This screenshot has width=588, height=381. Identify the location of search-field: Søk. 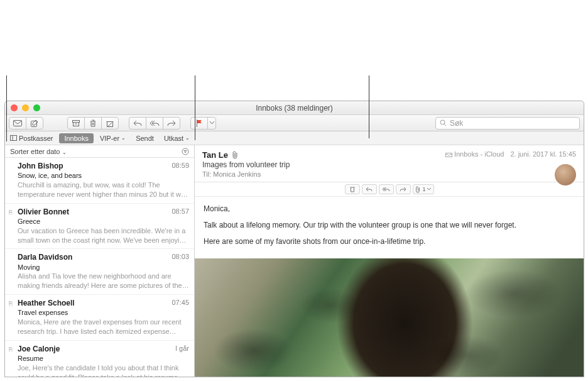
(508, 123).